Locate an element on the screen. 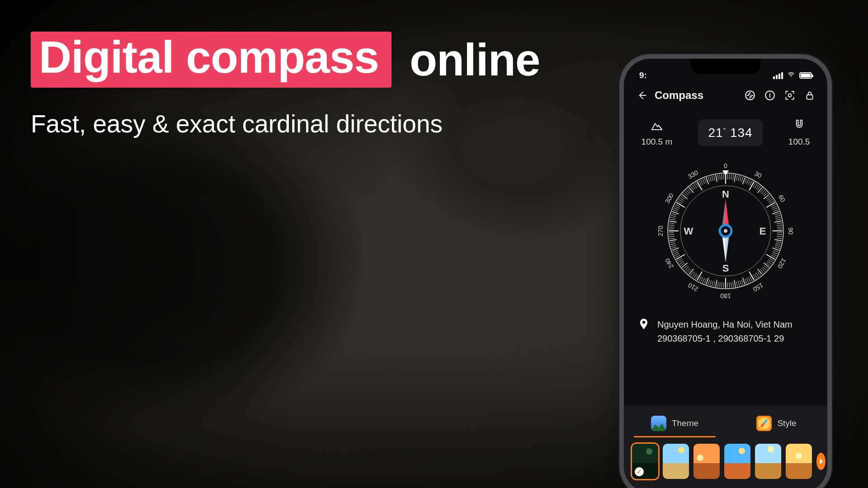 This screenshot has width=868, height=488. svg-text: 180 is located at coordinates (726, 296).